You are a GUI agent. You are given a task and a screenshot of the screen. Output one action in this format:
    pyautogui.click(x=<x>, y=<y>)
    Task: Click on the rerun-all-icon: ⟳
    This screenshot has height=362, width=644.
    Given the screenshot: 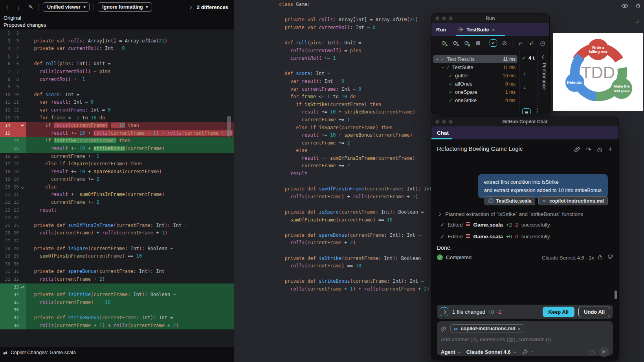 What is the action you would take?
    pyautogui.click(x=455, y=43)
    